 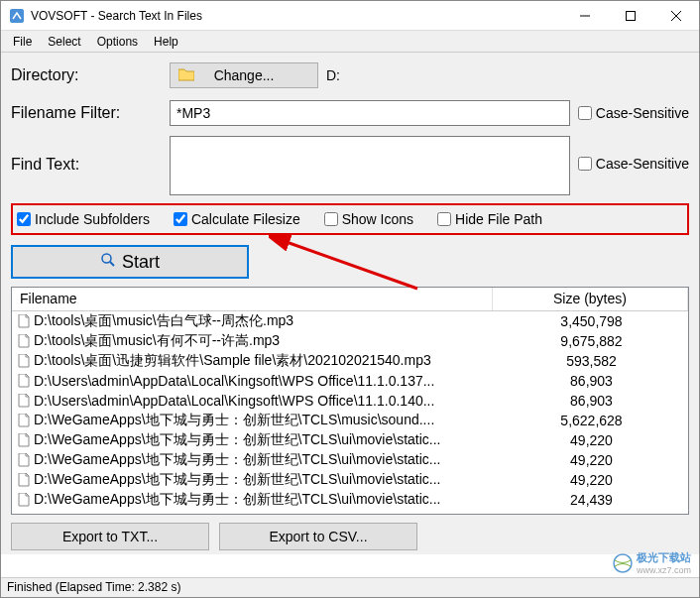 What do you see at coordinates (90, 113) in the screenshot?
I see `filename-filter-label: Filename Filter:` at bounding box center [90, 113].